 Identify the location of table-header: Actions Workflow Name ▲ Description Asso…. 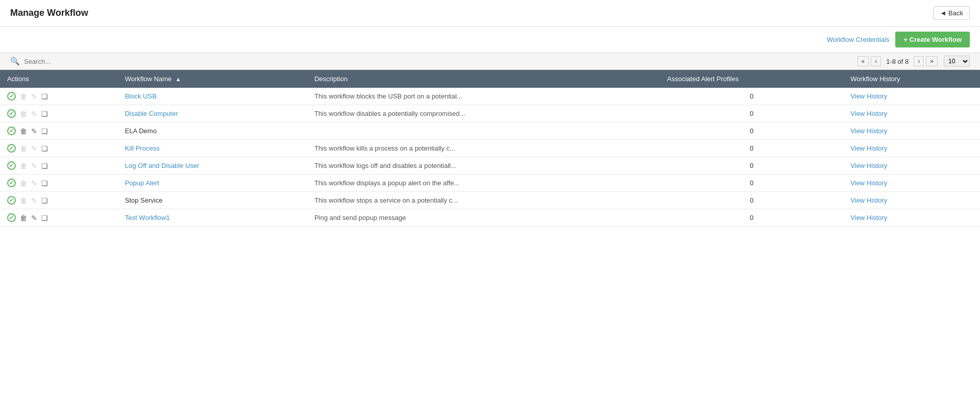
(490, 79).